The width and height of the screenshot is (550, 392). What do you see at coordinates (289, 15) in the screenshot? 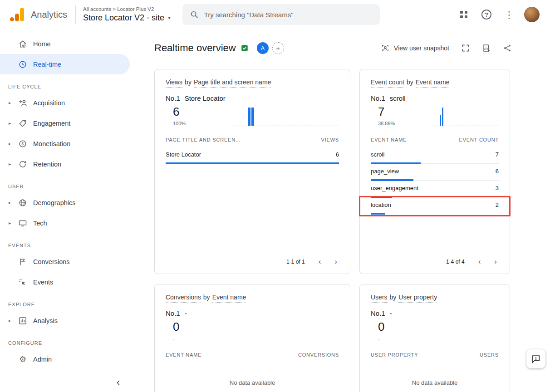
I see `search-input` at bounding box center [289, 15].